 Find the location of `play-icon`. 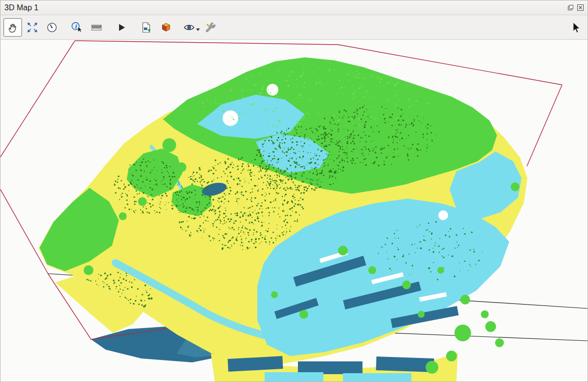

play-icon is located at coordinates (122, 27).